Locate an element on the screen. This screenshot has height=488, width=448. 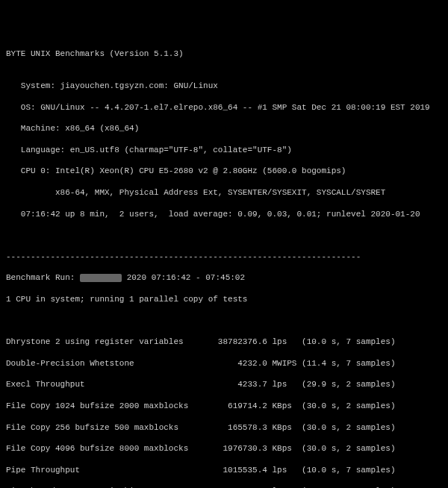
uptime-line: 07:16:42 up 8 min, 2 users, load average… is located at coordinates (224, 214).